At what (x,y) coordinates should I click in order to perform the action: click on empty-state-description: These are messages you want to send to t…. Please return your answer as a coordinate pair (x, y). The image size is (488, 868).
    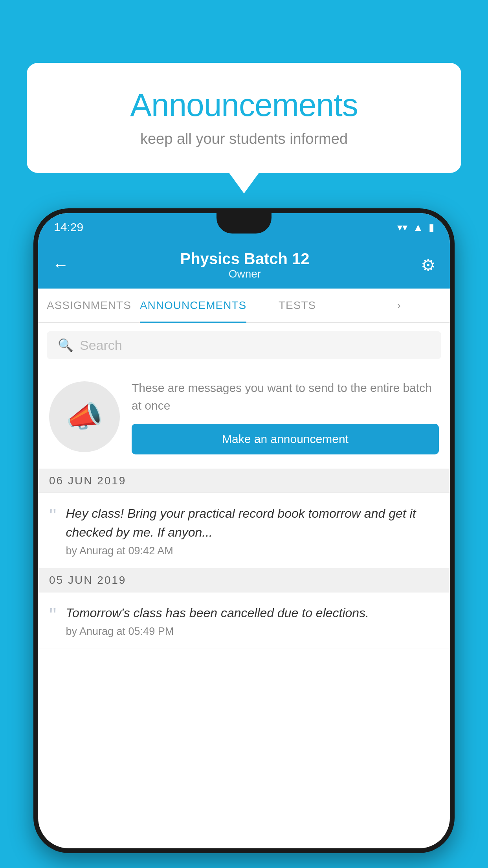
    Looking at the image, I should click on (285, 397).